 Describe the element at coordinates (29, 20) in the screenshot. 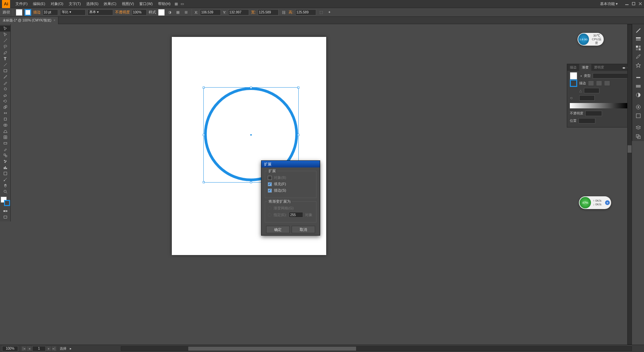

I see `document-tab: 未标题-1* @ 100% (CMYK/预览) ×` at that location.